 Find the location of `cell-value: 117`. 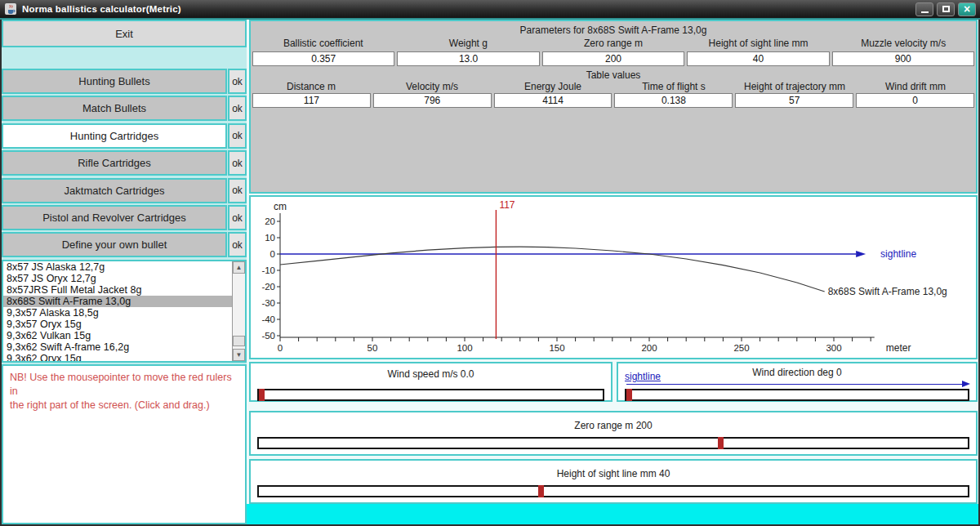

cell-value: 117 is located at coordinates (312, 100).